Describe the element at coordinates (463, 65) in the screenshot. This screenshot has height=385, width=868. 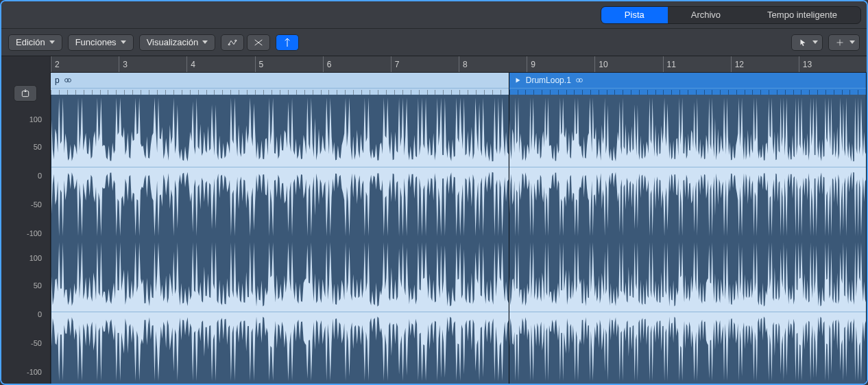
I see `bar-marker: 8` at that location.